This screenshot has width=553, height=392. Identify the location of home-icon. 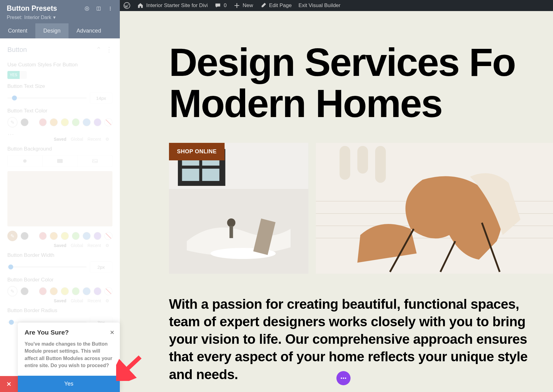
(140, 6).